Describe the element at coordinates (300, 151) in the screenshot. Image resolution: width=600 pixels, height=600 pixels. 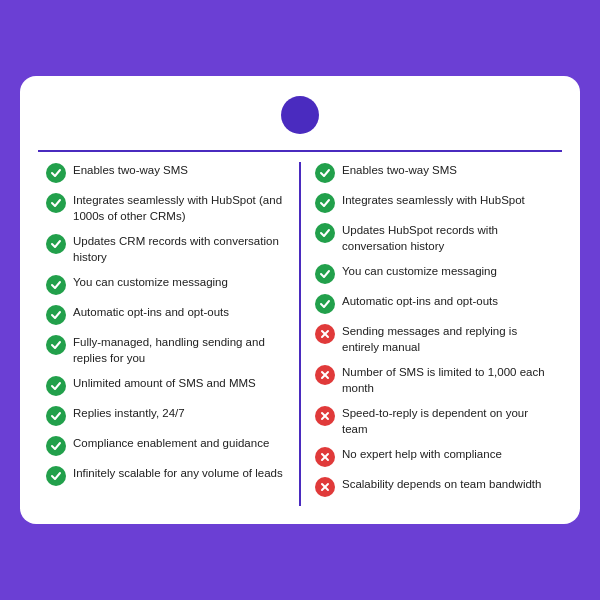
I see `header-divider` at that location.